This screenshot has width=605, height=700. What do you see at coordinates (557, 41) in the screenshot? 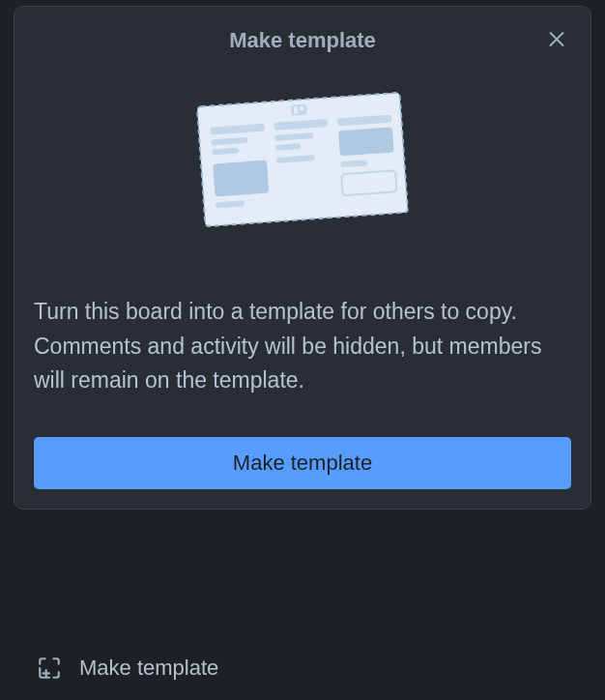
I see `close-button` at bounding box center [557, 41].